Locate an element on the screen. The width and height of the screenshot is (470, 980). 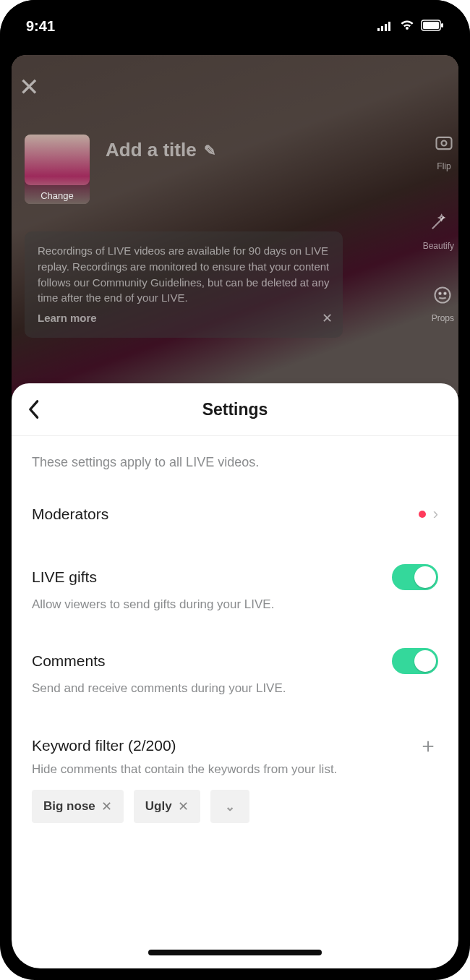
notice-text: Recordings of LIVE videos are available … is located at coordinates (184, 274).